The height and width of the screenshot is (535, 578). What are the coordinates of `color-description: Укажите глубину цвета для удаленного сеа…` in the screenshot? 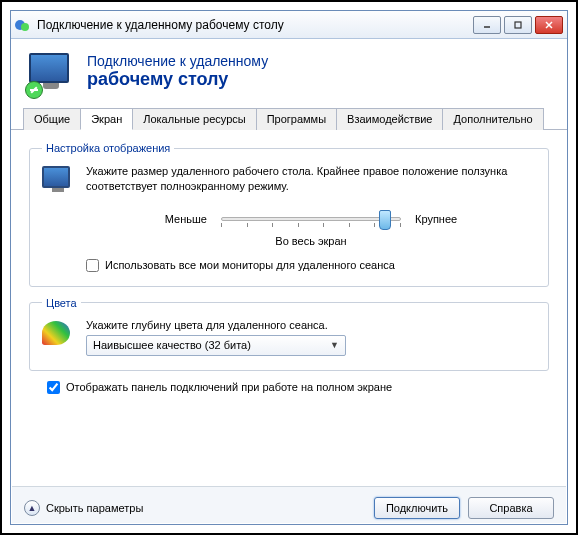 It's located at (311, 325).